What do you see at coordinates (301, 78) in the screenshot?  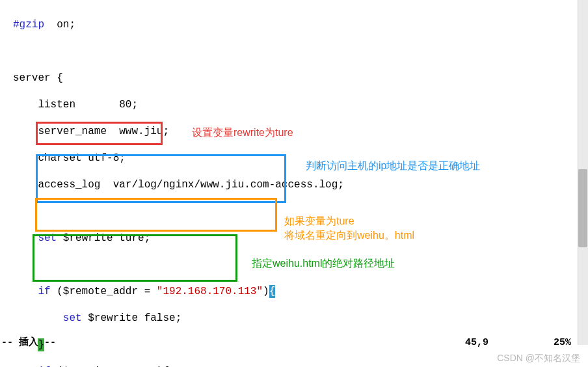 I see `code-line: server {` at bounding box center [301, 78].